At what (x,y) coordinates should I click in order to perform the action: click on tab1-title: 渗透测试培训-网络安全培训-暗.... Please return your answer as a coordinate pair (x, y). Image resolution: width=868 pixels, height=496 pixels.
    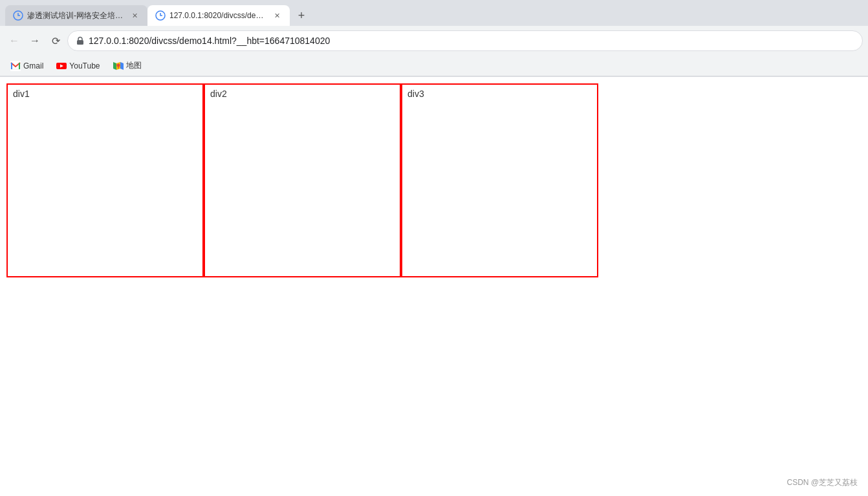
    Looking at the image, I should click on (76, 16).